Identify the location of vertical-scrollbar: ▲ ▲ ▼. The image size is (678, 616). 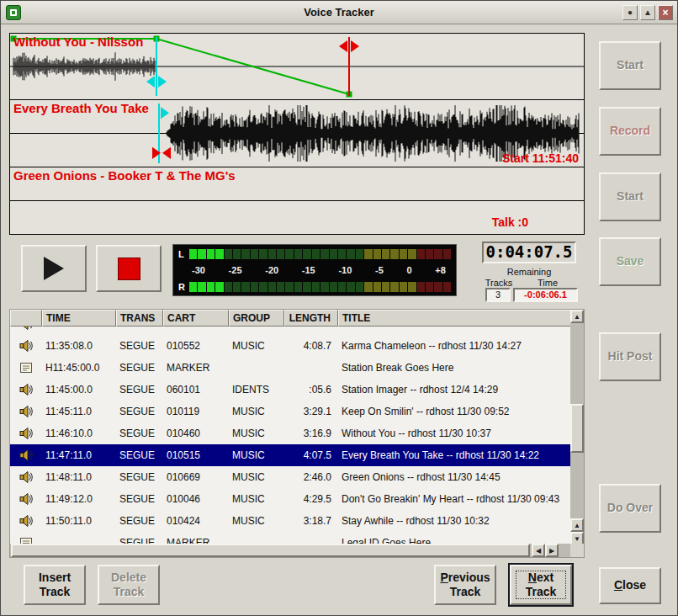
(577, 427).